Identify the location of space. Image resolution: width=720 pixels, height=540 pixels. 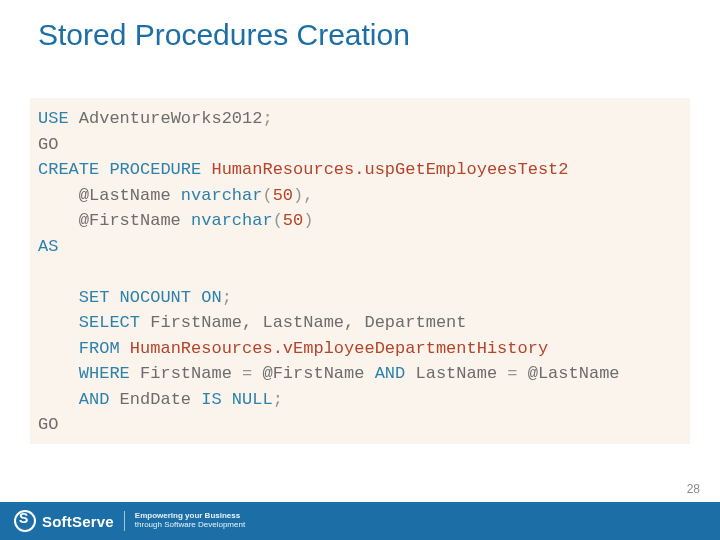
(227, 400).